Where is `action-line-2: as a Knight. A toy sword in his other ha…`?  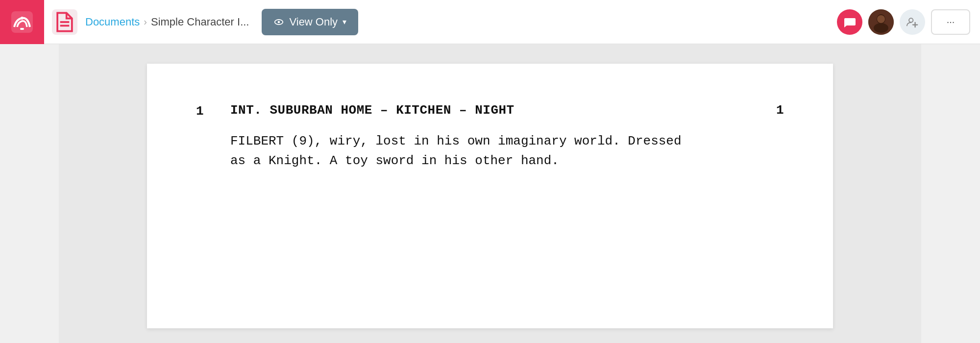 action-line-2: as a Knight. A toy sword in his other ha… is located at coordinates (507, 161).